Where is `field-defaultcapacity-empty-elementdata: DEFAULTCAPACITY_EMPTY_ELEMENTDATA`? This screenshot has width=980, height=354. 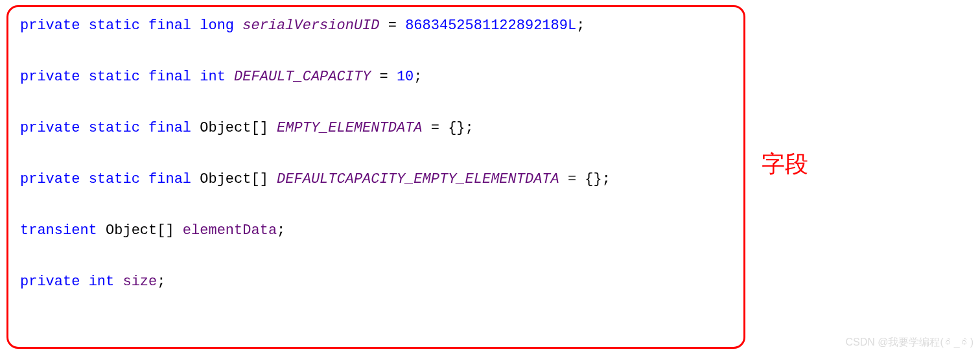 field-defaultcapacity-empty-elementdata: DEFAULTCAPACITY_EMPTY_ELEMENTDATA is located at coordinates (418, 179).